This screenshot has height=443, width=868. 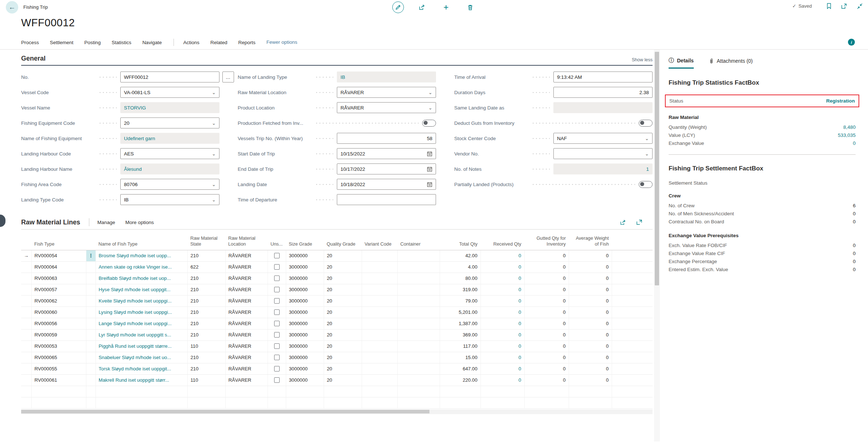 What do you see at coordinates (135, 369) in the screenshot?
I see `fish-type-name-link: Torsk Sløyd m/hode iset uoppgit...` at bounding box center [135, 369].